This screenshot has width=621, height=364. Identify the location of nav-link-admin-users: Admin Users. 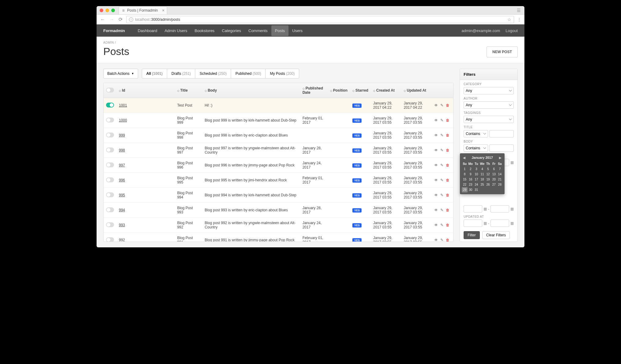
(176, 31).